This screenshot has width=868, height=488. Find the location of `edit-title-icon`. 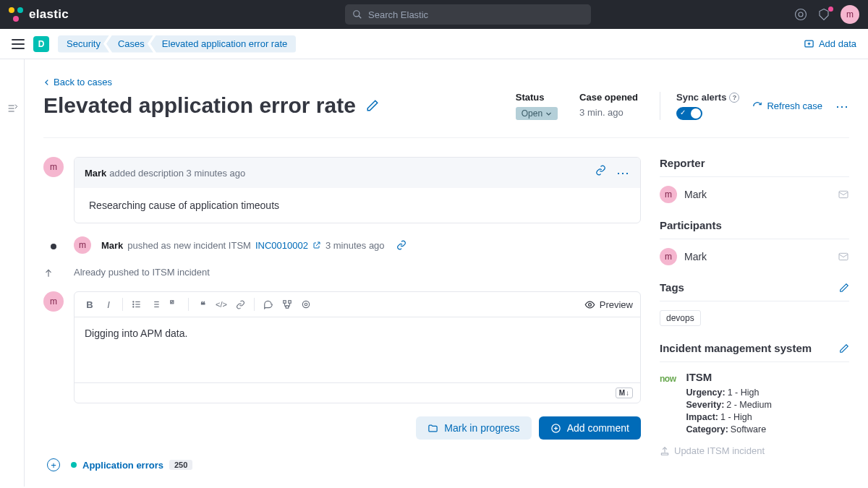

edit-title-icon is located at coordinates (373, 106).